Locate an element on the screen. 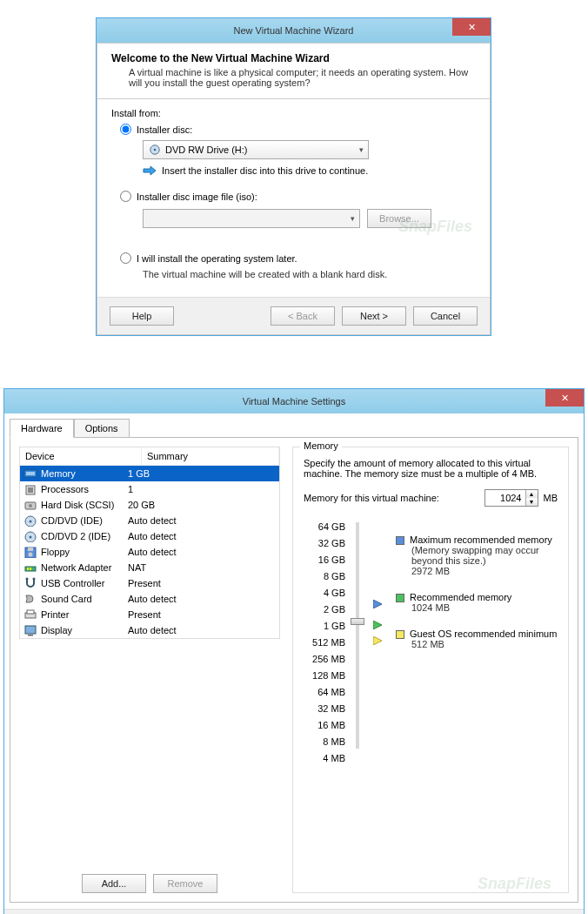  memory-slider-thumb is located at coordinates (357, 622).